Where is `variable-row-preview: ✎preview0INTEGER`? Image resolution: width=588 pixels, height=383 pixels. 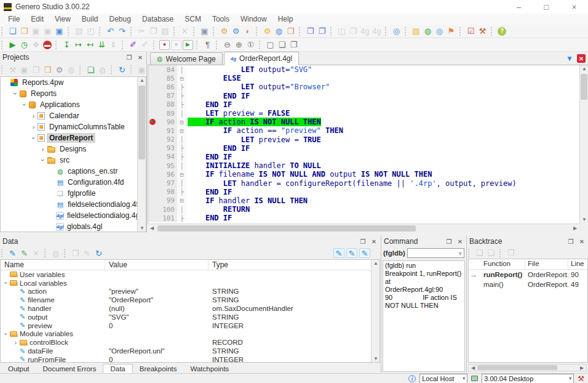 variable-row-preview: ✎preview0INTEGER is located at coordinates (190, 326).